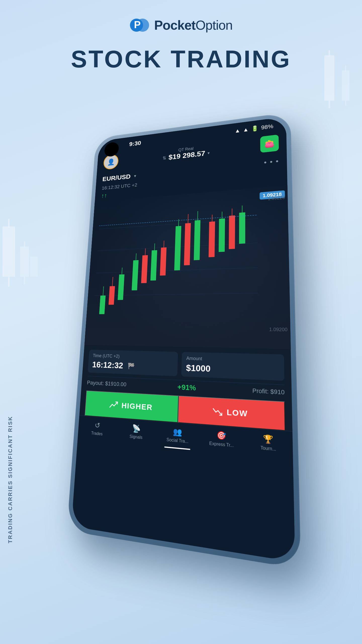 This screenshot has height=644, width=362. I want to click on tournament-label: Tourn..., so click(268, 449).